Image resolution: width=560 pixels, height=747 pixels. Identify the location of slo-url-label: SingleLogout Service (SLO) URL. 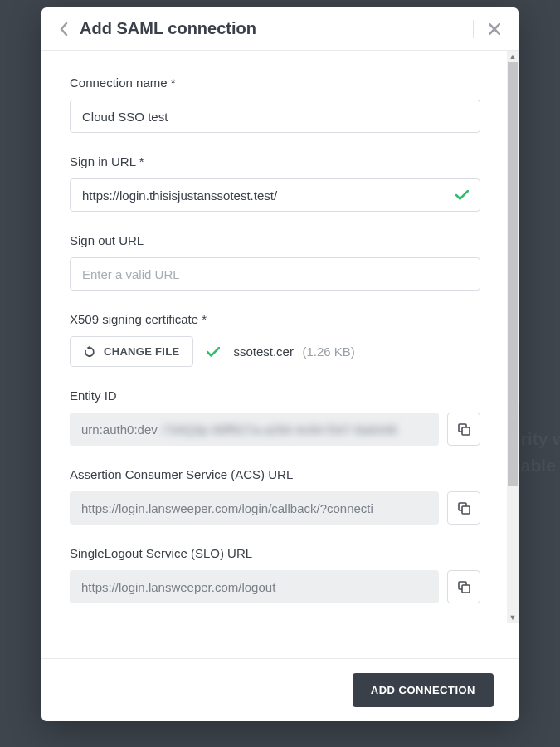
(280, 553).